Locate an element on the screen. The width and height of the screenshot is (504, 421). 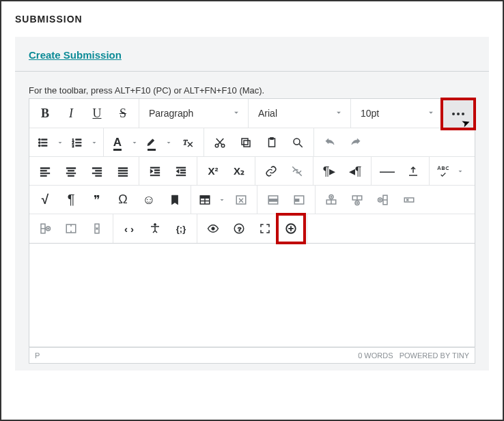
status-path: P is located at coordinates (37, 355).